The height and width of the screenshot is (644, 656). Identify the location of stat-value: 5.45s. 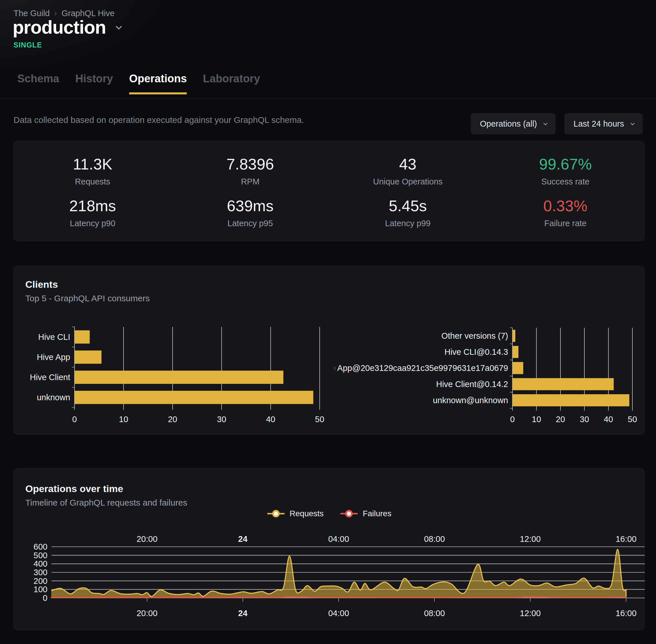
(408, 206).